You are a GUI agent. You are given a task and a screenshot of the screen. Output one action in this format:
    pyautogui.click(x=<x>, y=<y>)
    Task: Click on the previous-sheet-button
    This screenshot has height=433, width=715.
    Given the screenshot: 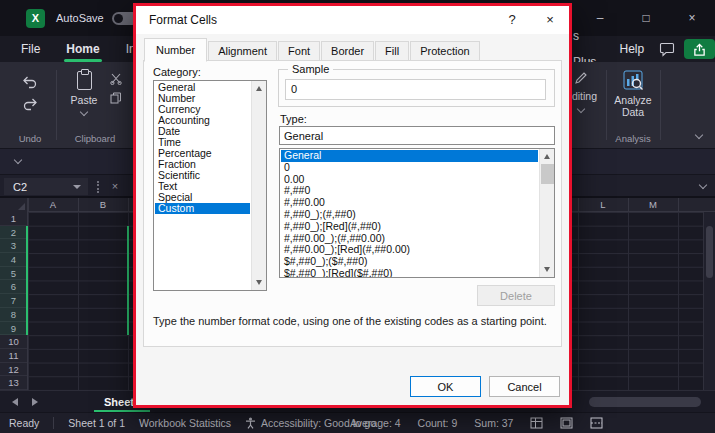 What is the action you would take?
    pyautogui.click(x=15, y=402)
    